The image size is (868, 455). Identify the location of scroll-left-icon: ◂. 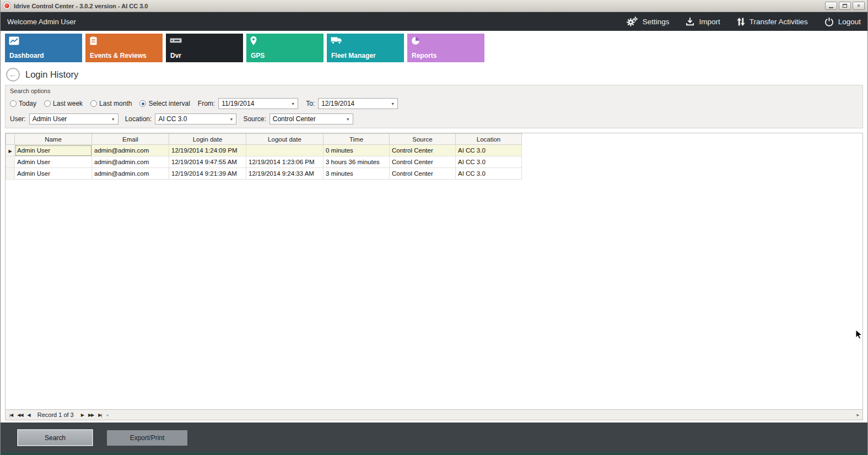
(107, 415).